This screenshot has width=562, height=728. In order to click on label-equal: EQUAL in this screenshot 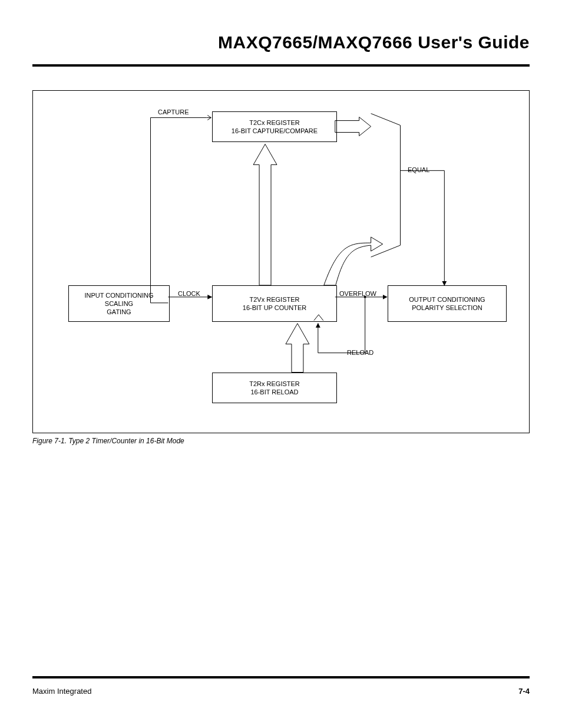, I will do `click(418, 170)`.